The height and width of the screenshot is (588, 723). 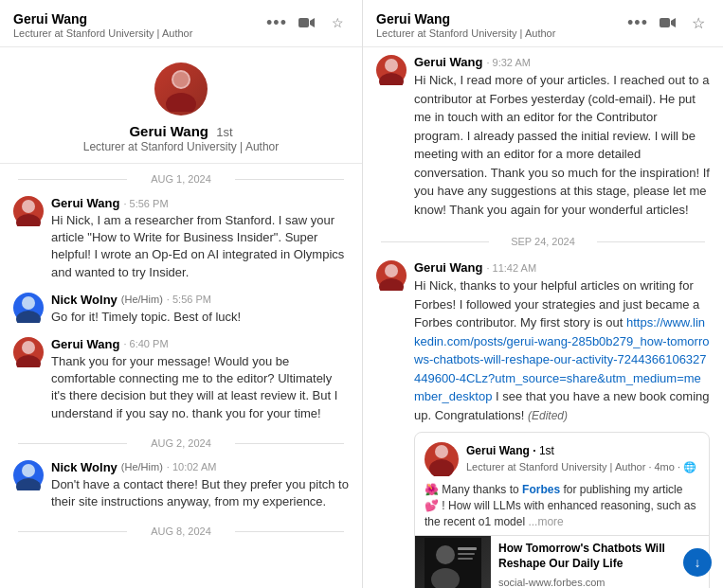 What do you see at coordinates (307, 23) in the screenshot?
I see `left-header-icons: ••• ☆` at bounding box center [307, 23].